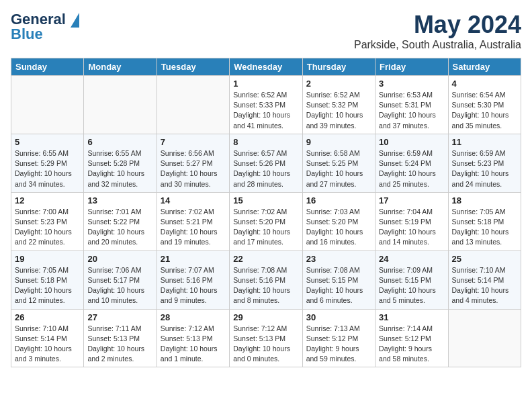  I want to click on calendar-week-row: 5Sunrise: 6:55 AM Sunset: 5:29 PM Daylig…, so click(266, 163).